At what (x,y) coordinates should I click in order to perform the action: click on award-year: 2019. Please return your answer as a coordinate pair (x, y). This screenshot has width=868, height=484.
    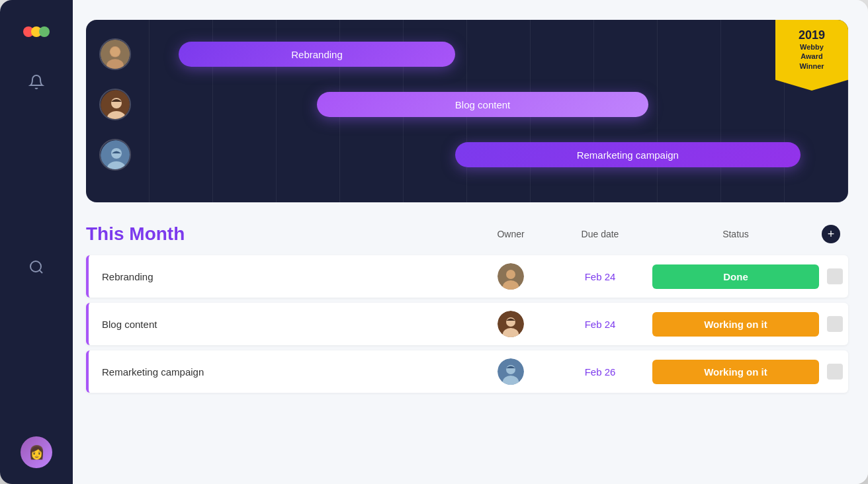
    Looking at the image, I should click on (812, 35).